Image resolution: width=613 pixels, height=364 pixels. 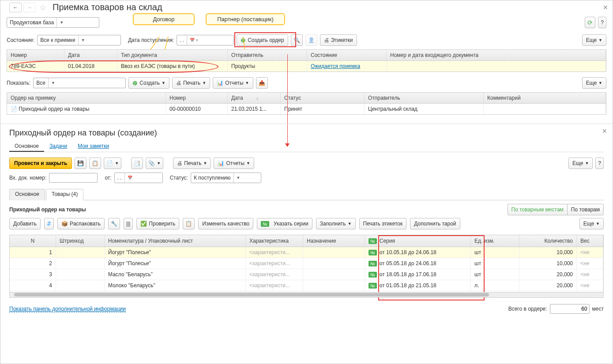 What do you see at coordinates (585, 210) in the screenshot?
I see `by-goods-toggle: По товарам` at bounding box center [585, 210].